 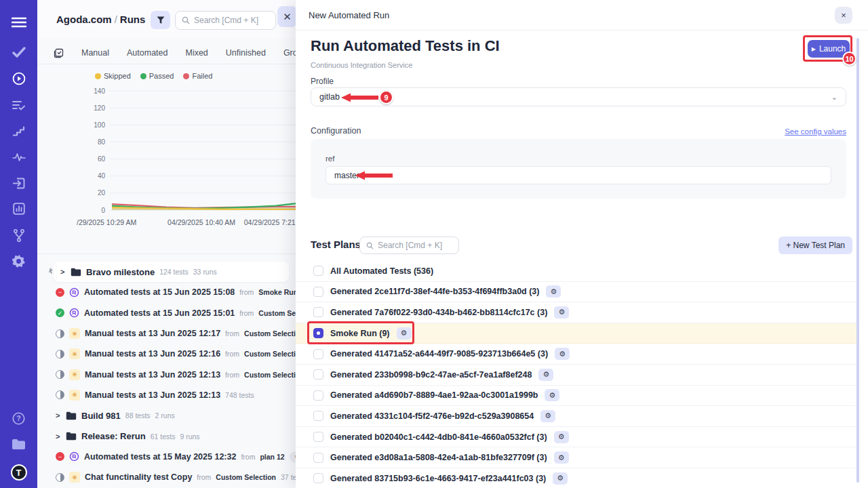 What do you see at coordinates (19, 235) in the screenshot?
I see `branches-icon` at bounding box center [19, 235].